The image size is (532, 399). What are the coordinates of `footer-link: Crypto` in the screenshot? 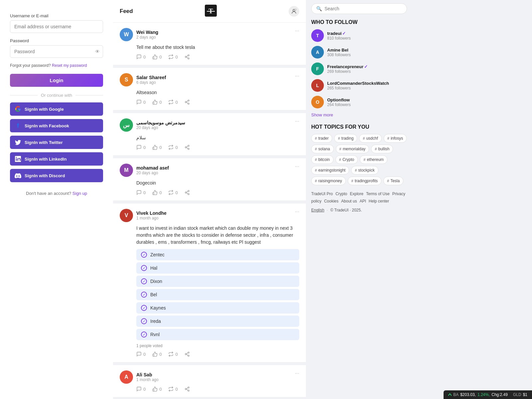 It's located at (341, 194).